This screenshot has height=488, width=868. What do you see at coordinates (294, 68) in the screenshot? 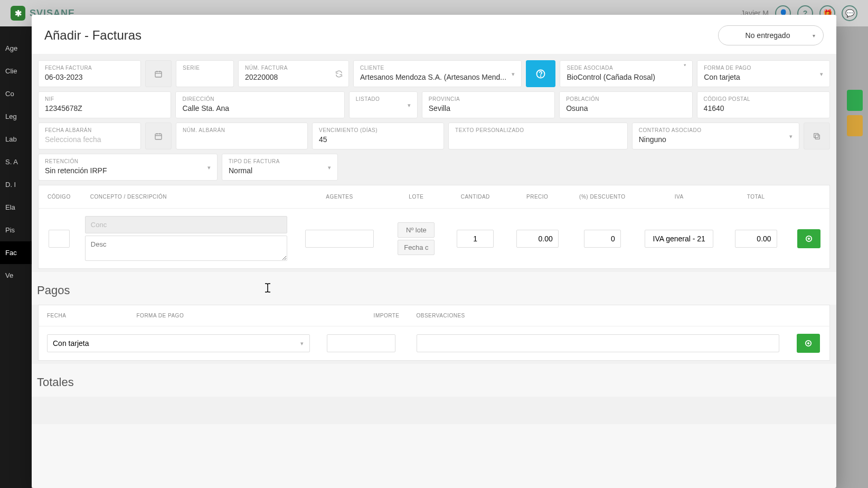
I see `label: NÚM. FACTURA` at bounding box center [294, 68].